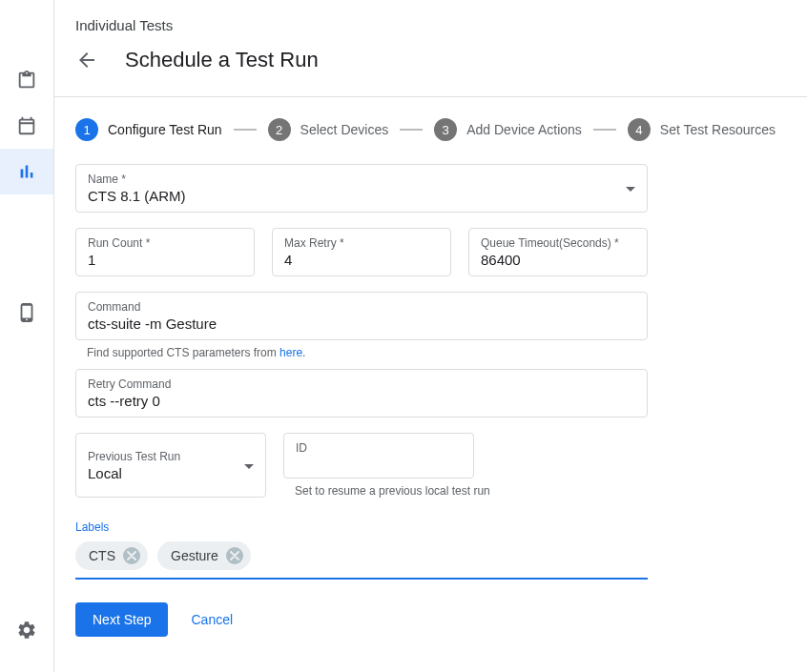 The width and height of the screenshot is (807, 672). What do you see at coordinates (362, 316) in the screenshot?
I see `command-field: Command` at bounding box center [362, 316].